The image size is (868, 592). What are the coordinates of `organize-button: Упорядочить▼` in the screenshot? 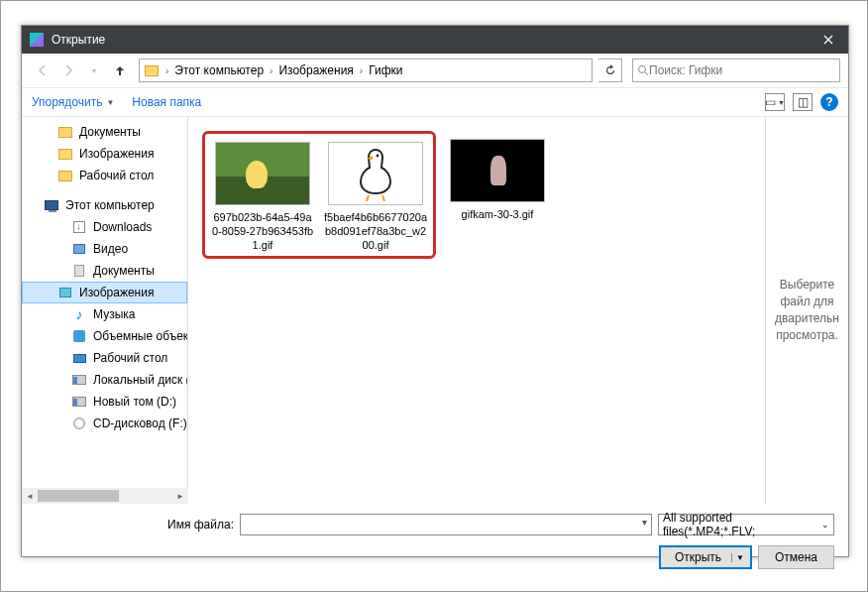 It's located at (73, 102).